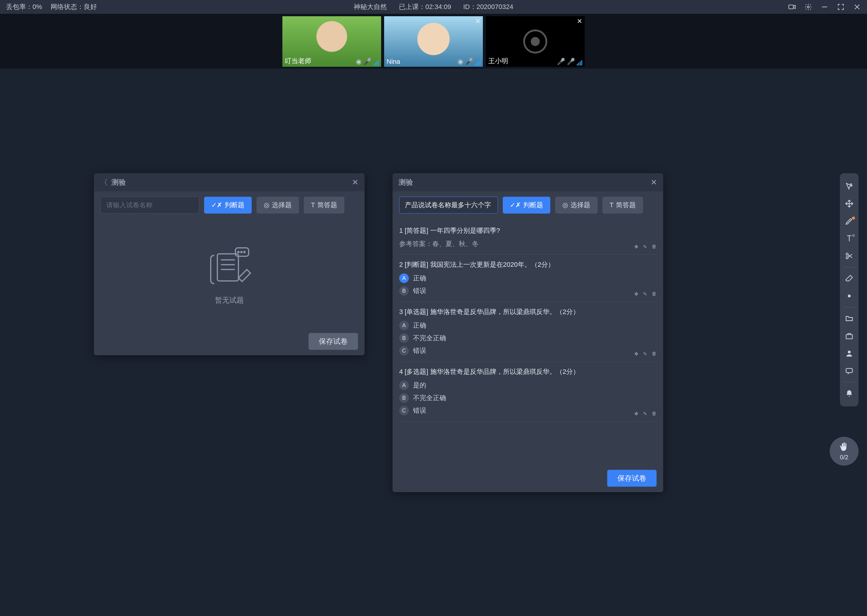 Image resolution: width=867 pixels, height=616 pixels. What do you see at coordinates (515, 205) in the screenshot?
I see `check-icon: ✓✗` at bounding box center [515, 205].